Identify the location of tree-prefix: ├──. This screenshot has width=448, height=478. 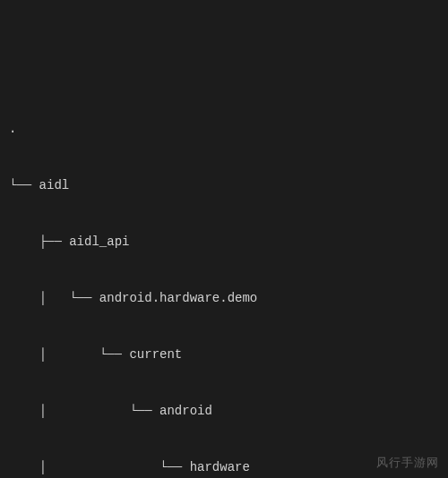
(39, 242).